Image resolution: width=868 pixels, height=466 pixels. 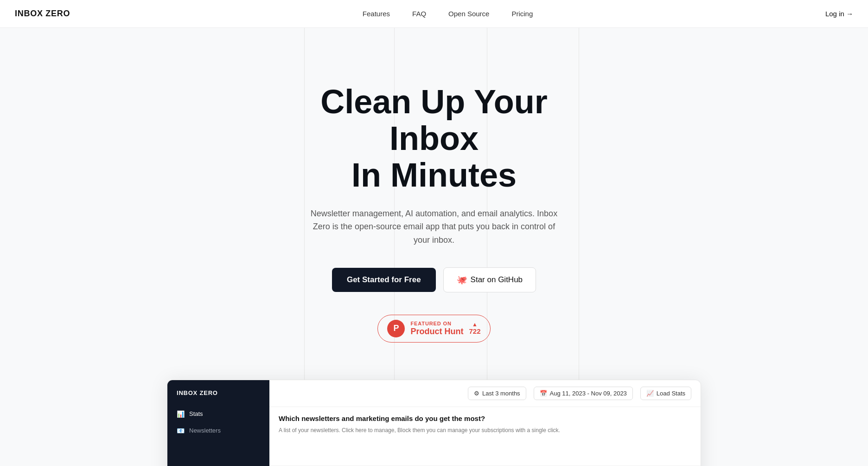 What do you see at coordinates (218, 431) in the screenshot?
I see `sidebar-item-newsletters: 📧 Newsletters` at bounding box center [218, 431].